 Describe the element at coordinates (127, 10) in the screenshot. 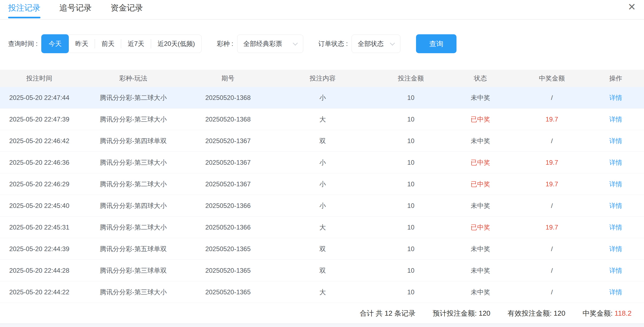

I see `tab-2: 资金记录` at that location.